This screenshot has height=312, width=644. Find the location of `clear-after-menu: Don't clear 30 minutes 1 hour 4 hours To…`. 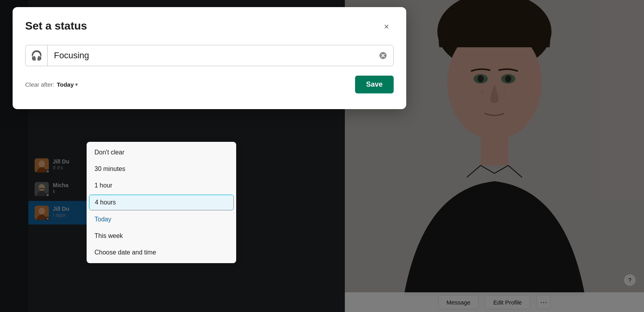

clear-after-menu: Don't clear 30 minutes 1 hour 4 hours To… is located at coordinates (161, 202).